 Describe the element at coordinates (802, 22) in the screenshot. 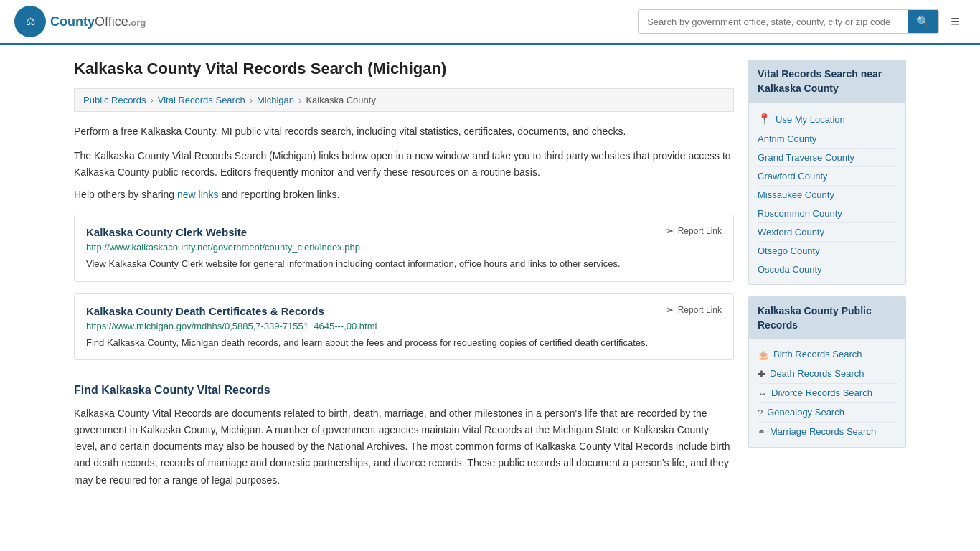

I see `header-right: 🔍 ≡` at that location.